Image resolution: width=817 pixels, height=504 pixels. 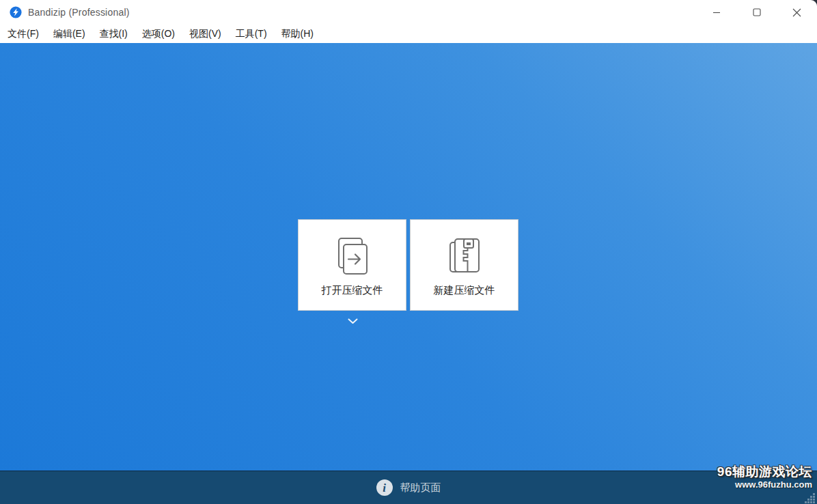 What do you see at coordinates (298, 34) in the screenshot?
I see `menu-help: 帮助(H)` at bounding box center [298, 34].